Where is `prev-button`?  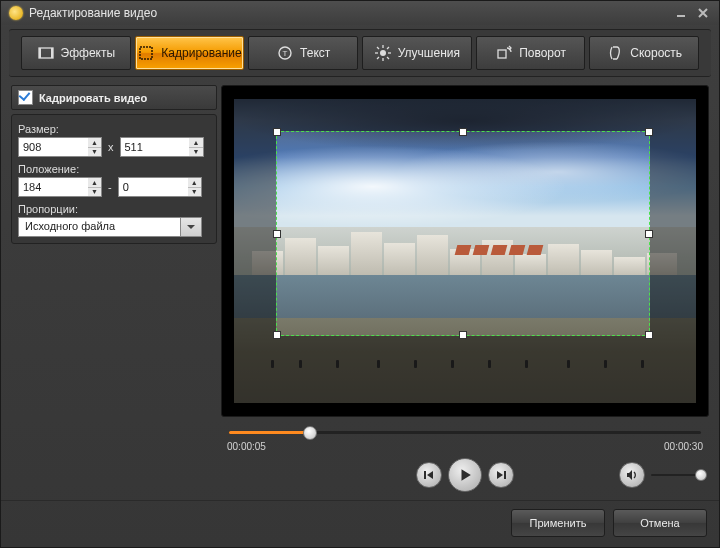 prev-button is located at coordinates (429, 475).